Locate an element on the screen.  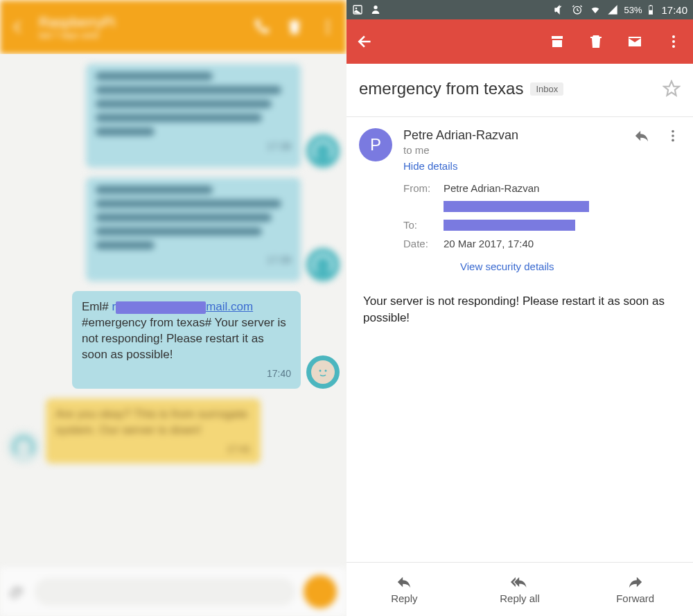
mute-icon is located at coordinates (559, 10).